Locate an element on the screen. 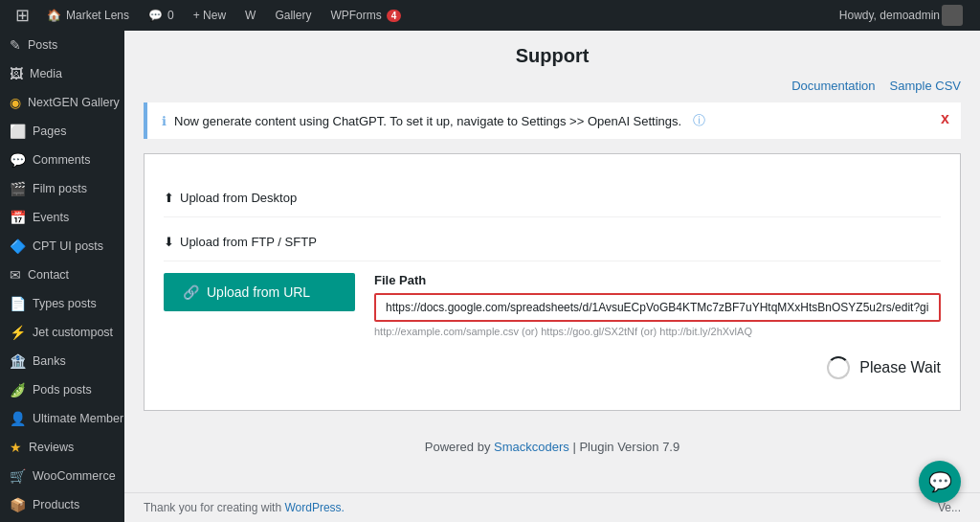 The width and height of the screenshot is (980, 522). site-name-item: 🏠 Market Lens is located at coordinates (88, 15).